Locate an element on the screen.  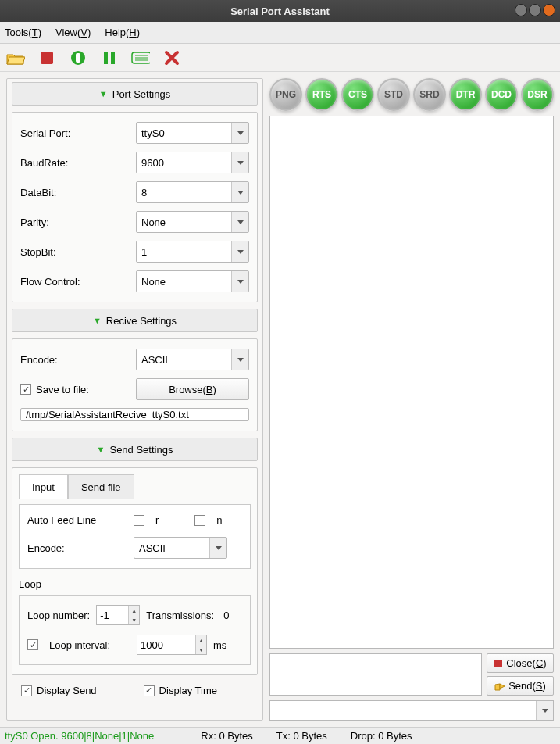
receive-settings-label: Recive Settings is located at coordinates (141, 320).